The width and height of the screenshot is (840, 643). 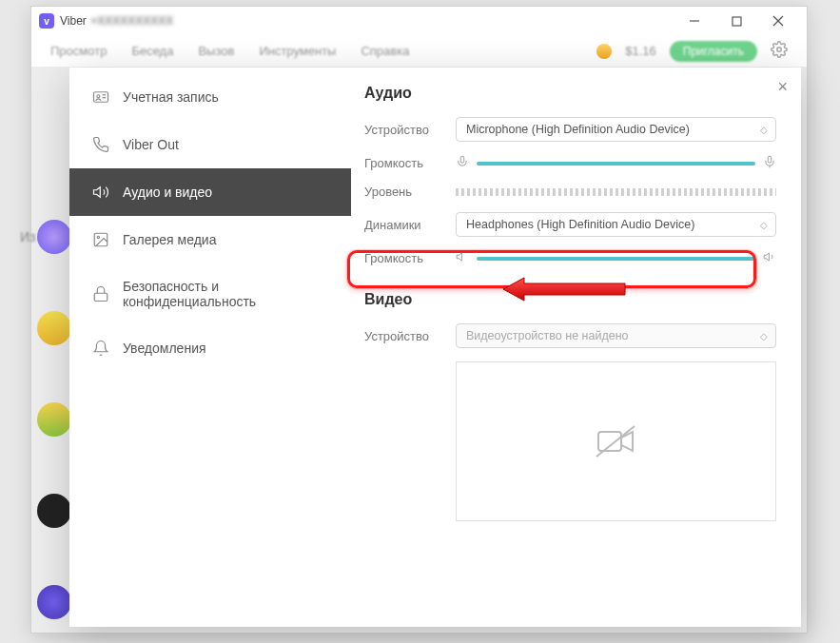 I want to click on sidebar-item-viber-out: Viber Out, so click(x=210, y=145).